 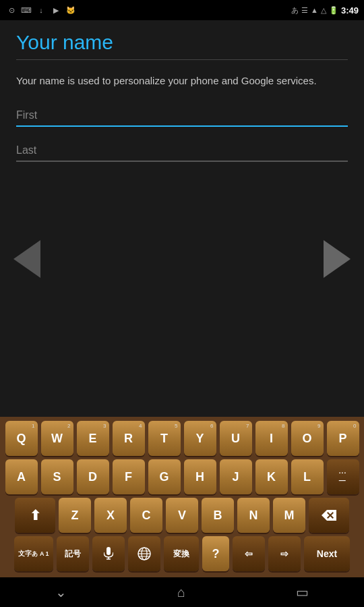 What do you see at coordinates (34, 554) in the screenshot?
I see `key-kana: 文字あ A 1` at bounding box center [34, 554].